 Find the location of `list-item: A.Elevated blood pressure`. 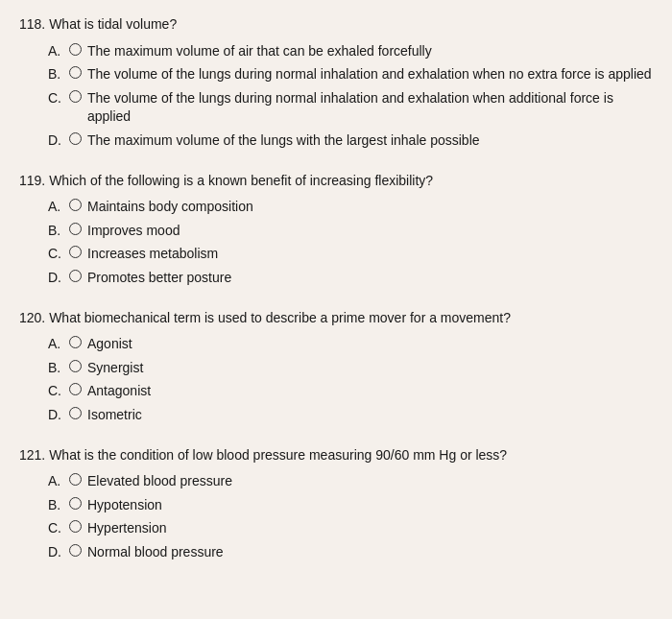

list-item: A.Elevated blood pressure is located at coordinates (350, 482).